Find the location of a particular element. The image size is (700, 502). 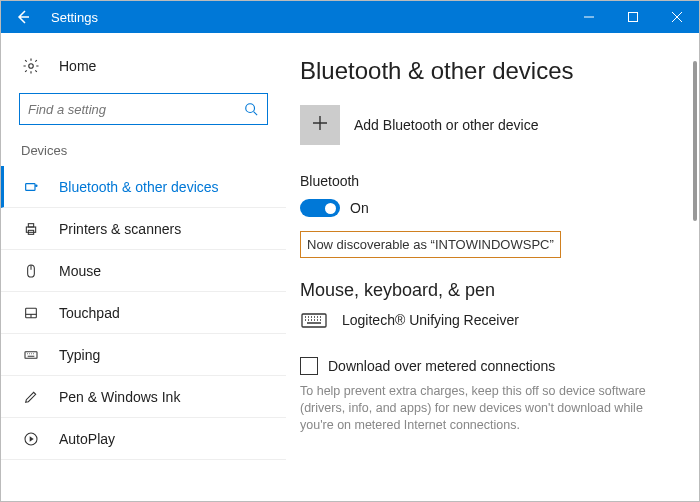

section-mouse-keyboard-pen: Mouse, keyboard, & pen is located at coordinates (490, 290).